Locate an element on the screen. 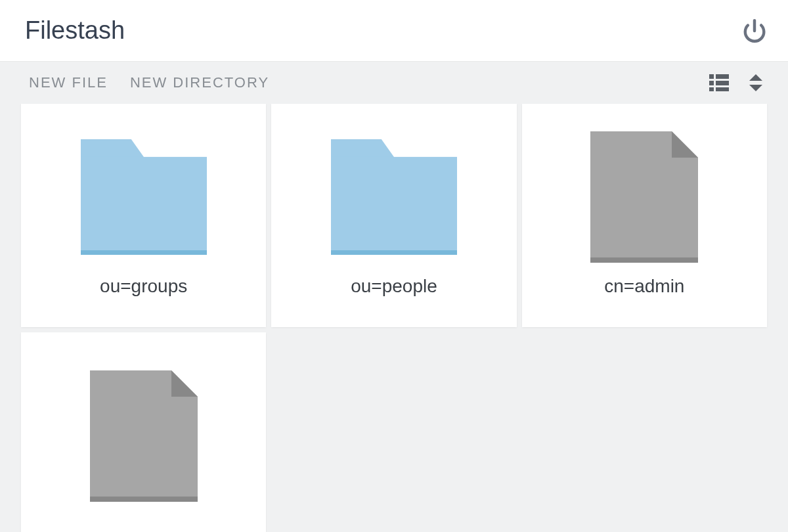 This screenshot has height=532, width=788. new-directory-button: NEW DIRECTORY is located at coordinates (200, 83).